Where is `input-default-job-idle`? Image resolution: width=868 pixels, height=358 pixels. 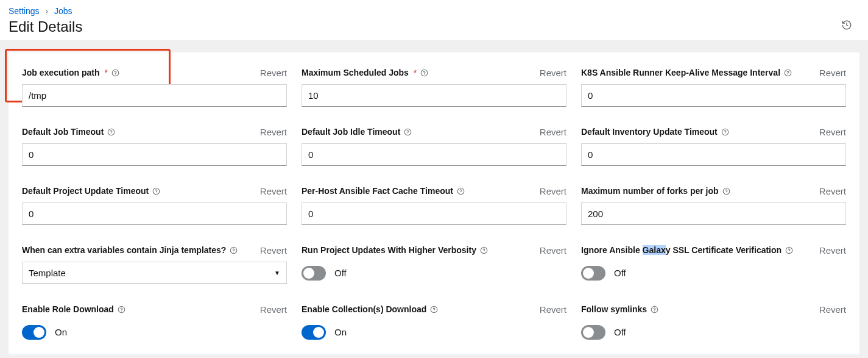
input-default-job-idle is located at coordinates (434, 155).